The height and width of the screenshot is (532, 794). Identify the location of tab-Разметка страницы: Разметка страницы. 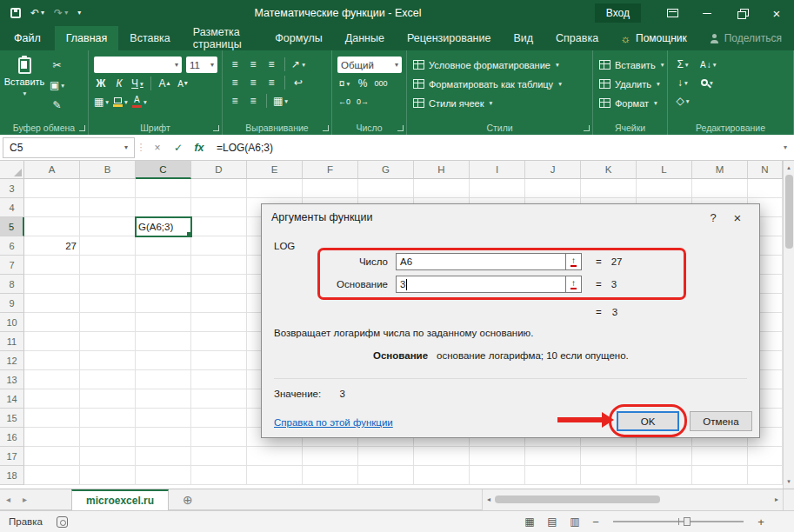
(223, 38).